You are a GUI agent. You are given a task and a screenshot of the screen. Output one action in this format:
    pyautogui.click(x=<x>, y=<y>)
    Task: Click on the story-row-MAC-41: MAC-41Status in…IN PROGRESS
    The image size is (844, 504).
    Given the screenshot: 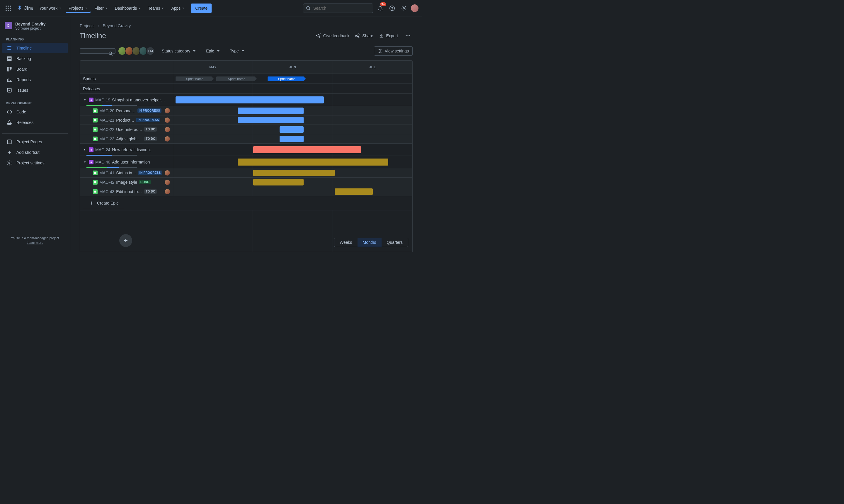 What is the action you would take?
    pyautogui.click(x=246, y=173)
    